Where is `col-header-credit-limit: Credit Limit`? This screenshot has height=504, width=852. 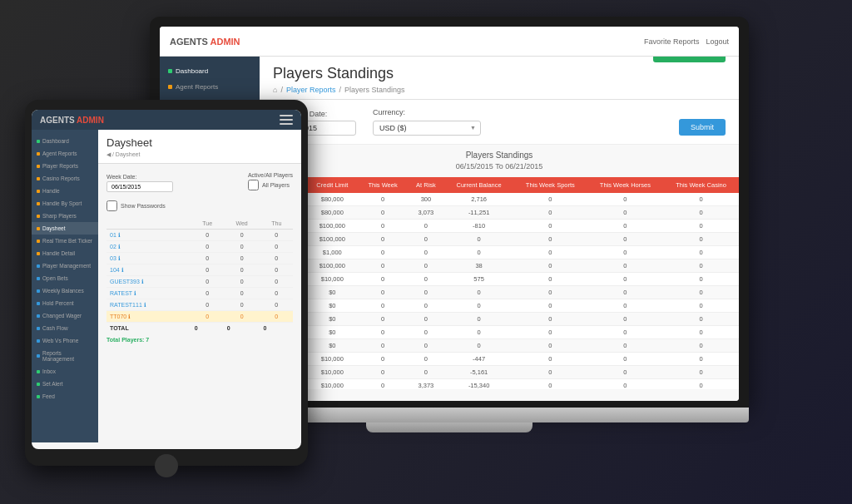 col-header-credit-limit: Credit Limit is located at coordinates (332, 185).